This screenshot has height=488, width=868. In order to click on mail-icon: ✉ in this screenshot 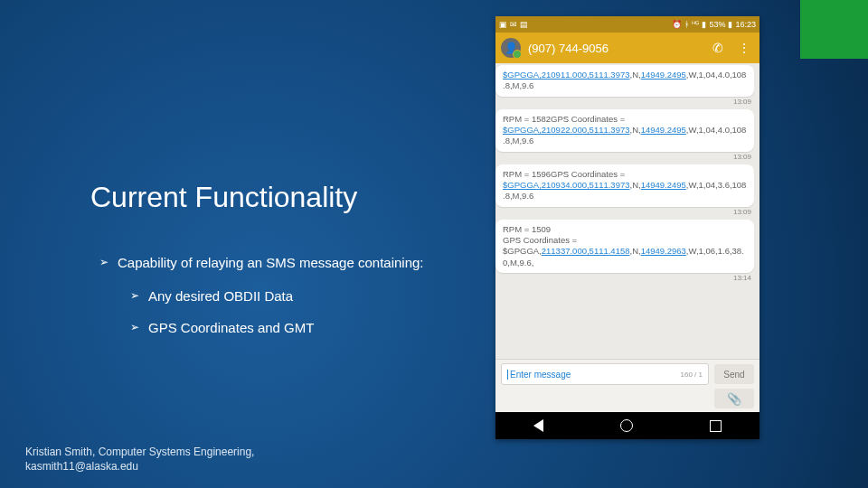, I will do `click(514, 24)`.